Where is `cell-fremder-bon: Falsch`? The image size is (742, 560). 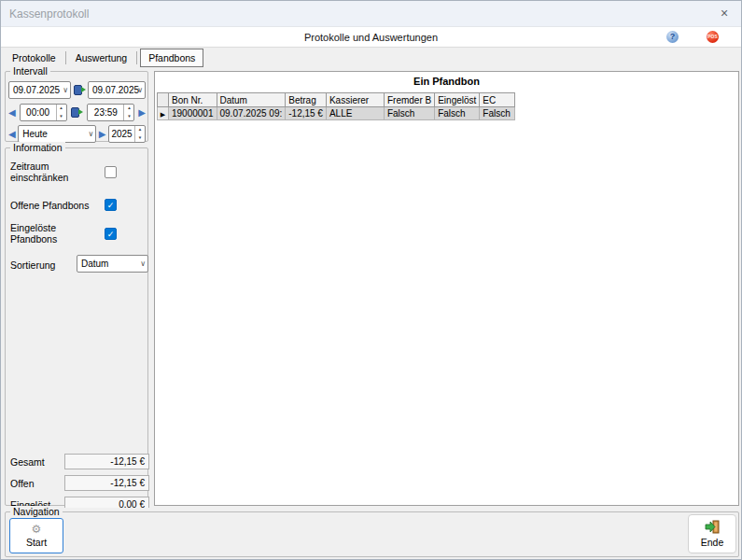
cell-fremder-bon: Falsch is located at coordinates (409, 114).